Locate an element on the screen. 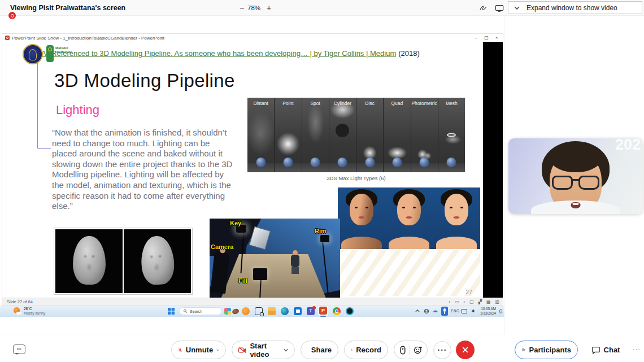  task-view-icon is located at coordinates (259, 311).